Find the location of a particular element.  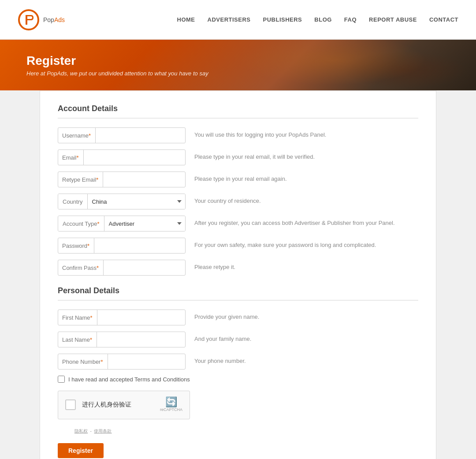

nav-blog: BLOG is located at coordinates (323, 19).